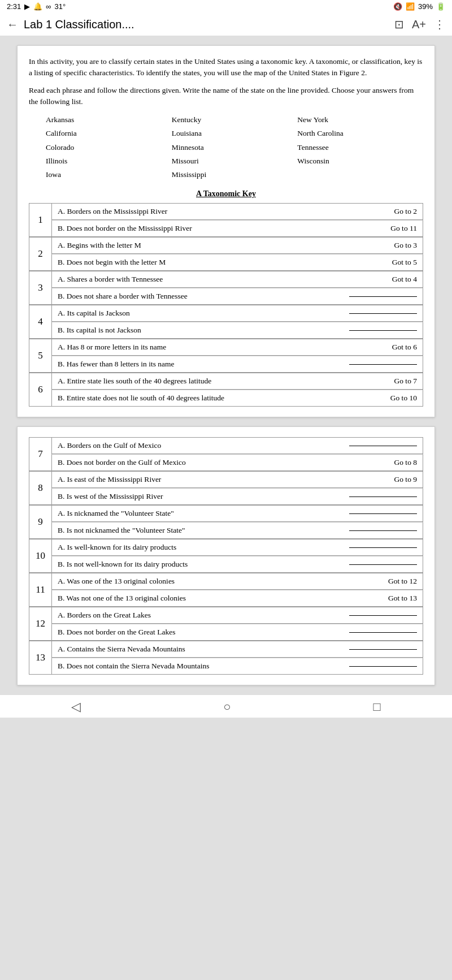  I want to click on android-nav: ◁ ○ □, so click(226, 706).